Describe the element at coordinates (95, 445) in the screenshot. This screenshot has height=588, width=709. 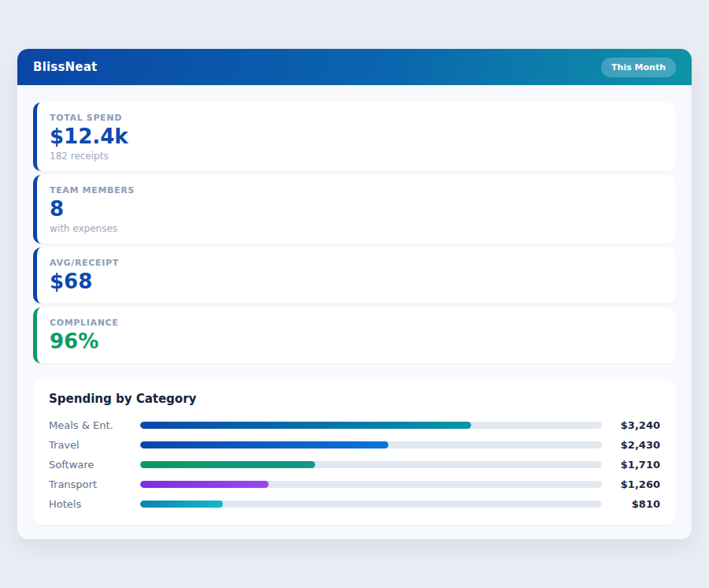
I see `category-label: Travel` at that location.